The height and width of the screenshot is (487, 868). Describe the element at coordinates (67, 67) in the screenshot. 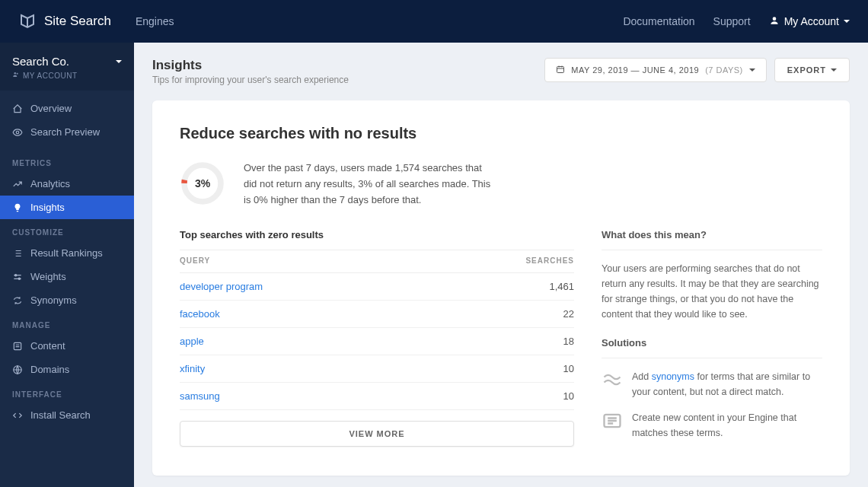

I see `sidebar-company-selector: Search Co. MY ACCOUNT` at that location.